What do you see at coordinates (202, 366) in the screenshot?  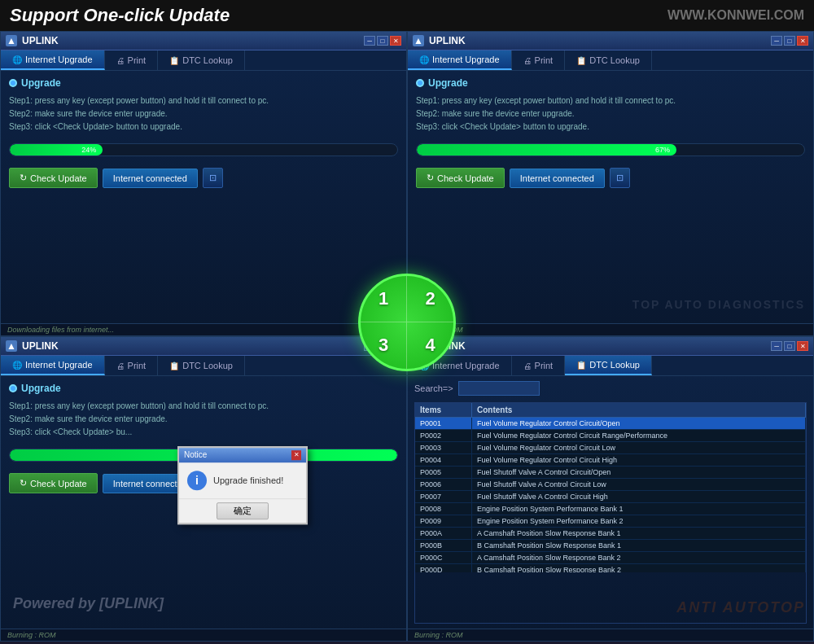 I see `tab-dtc-3: 📋 DTC Lookup` at bounding box center [202, 366].